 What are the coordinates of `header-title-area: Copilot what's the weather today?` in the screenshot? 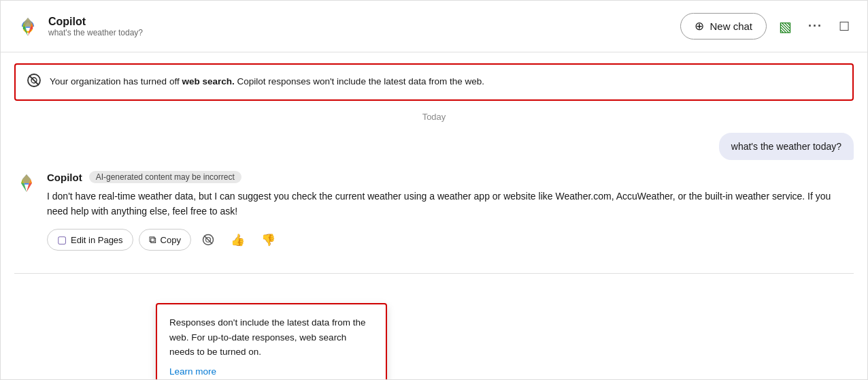 It's located at (95, 27).